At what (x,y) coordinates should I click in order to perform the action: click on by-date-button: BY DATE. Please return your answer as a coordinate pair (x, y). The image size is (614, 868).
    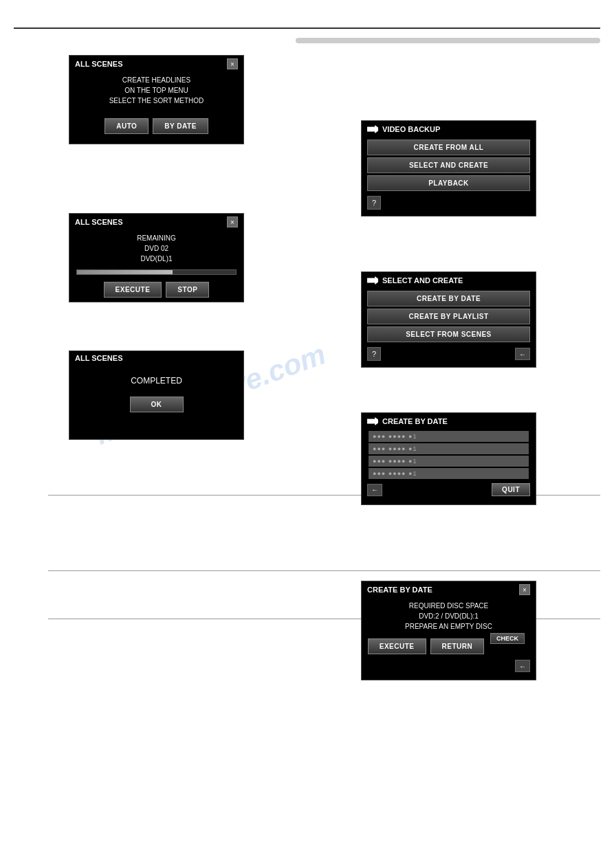
    Looking at the image, I should click on (180, 126).